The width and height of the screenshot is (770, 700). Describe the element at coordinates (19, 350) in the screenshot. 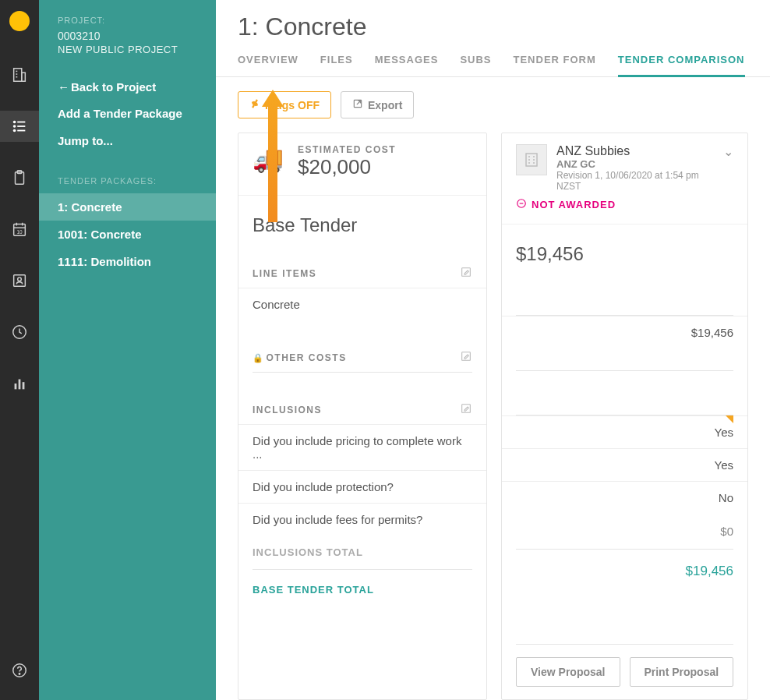

I see `icon-rail: 10` at that location.